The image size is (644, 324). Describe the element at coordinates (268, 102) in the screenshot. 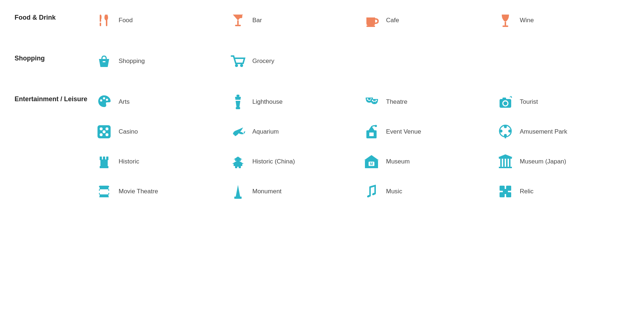

I see `lighthouse-label: Lighthouse` at that location.